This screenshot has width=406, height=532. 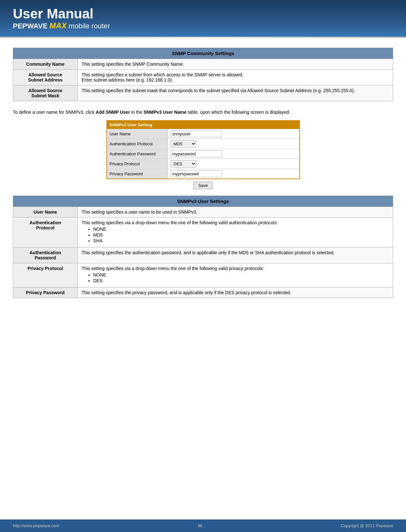 What do you see at coordinates (137, 134) in the screenshot?
I see `username-label: User Name` at bounding box center [137, 134].